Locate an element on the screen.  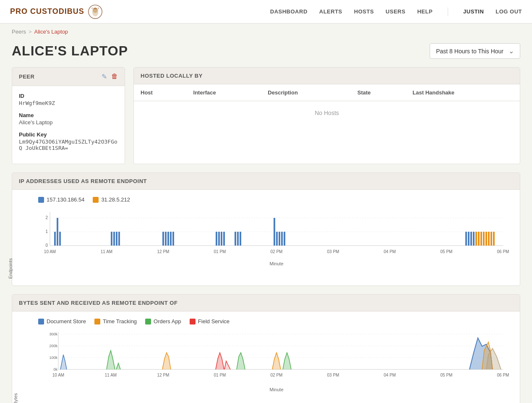
nav-alerts: Alerts is located at coordinates (331, 12).